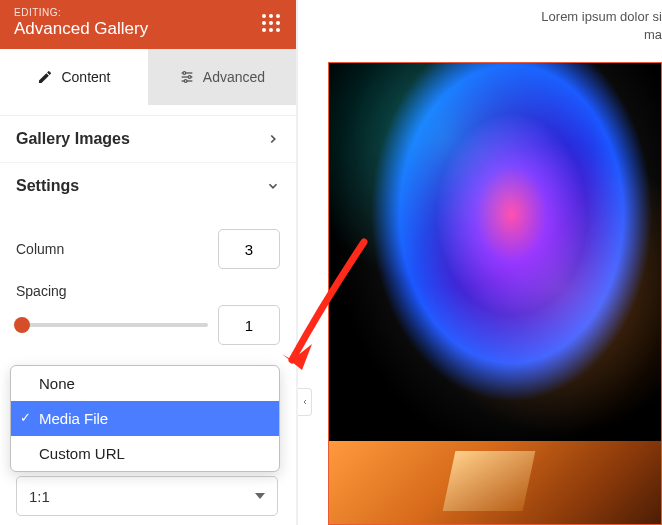 Image resolution: width=662 pixels, height=525 pixels. I want to click on drag-handle-icon, so click(271, 23).